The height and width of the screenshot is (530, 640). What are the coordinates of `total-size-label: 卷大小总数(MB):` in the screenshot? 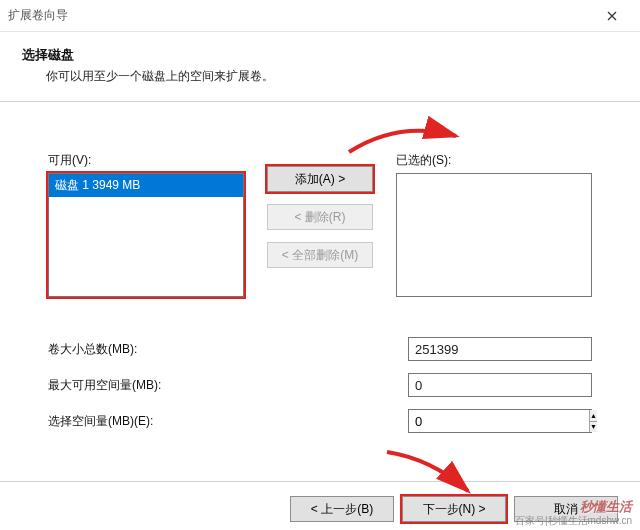 It's located at (228, 350).